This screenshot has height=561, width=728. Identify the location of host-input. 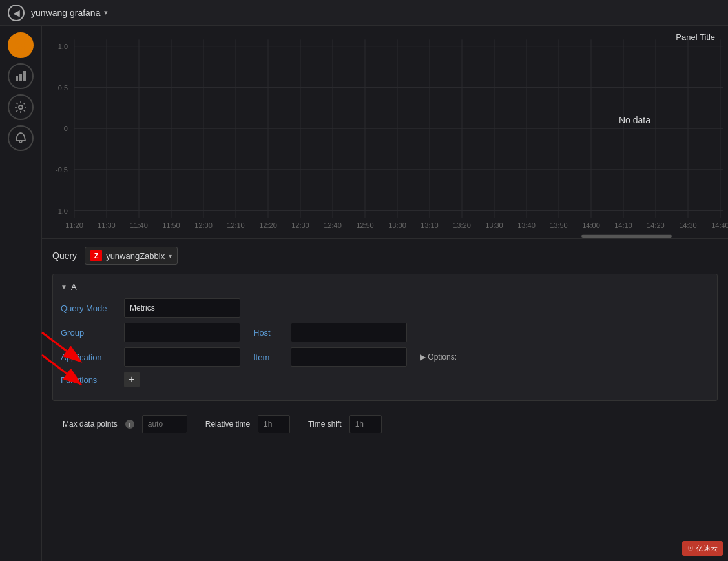
(349, 332).